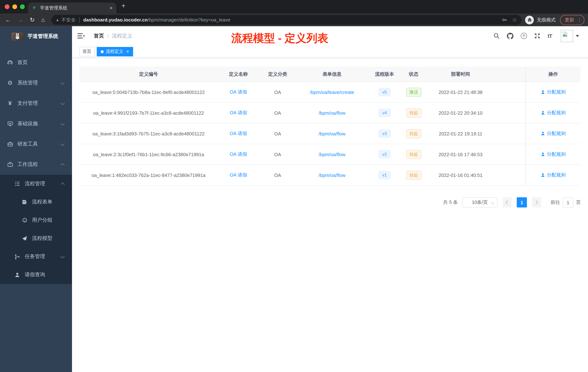 This screenshot has width=588, height=372. I want to click on sidebar-item-task-management: 任务管理, so click(36, 257).